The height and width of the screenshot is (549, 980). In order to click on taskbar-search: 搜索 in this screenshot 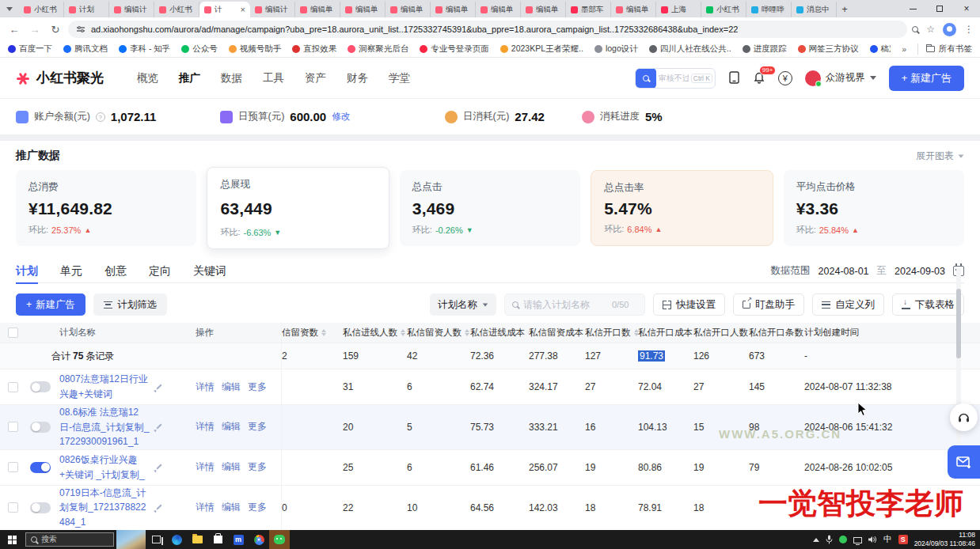, I will do `click(70, 540)`.